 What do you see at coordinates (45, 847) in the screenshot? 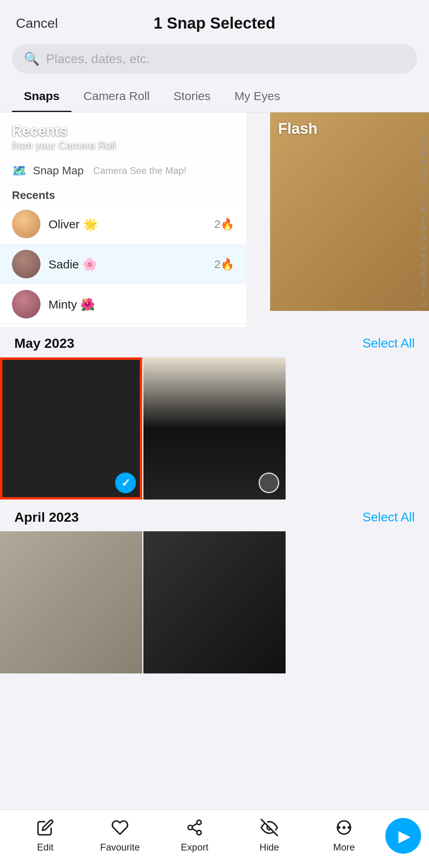
I see `edit-label: Edit` at bounding box center [45, 847].